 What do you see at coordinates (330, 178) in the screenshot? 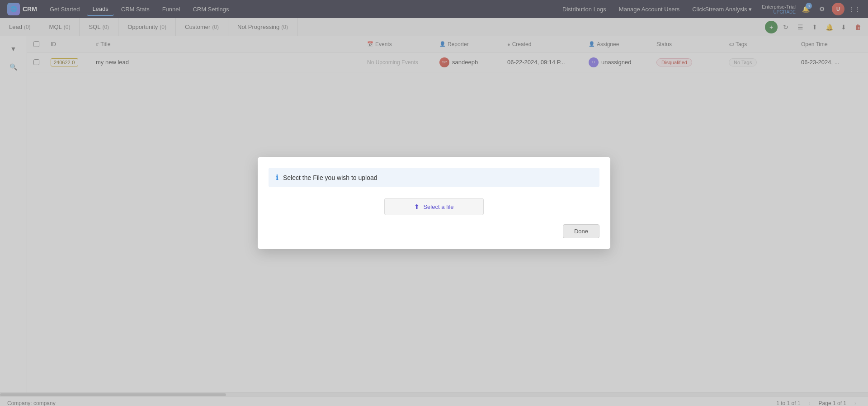
I see `modal-info-text: Select the File you wish to upload` at bounding box center [330, 178].